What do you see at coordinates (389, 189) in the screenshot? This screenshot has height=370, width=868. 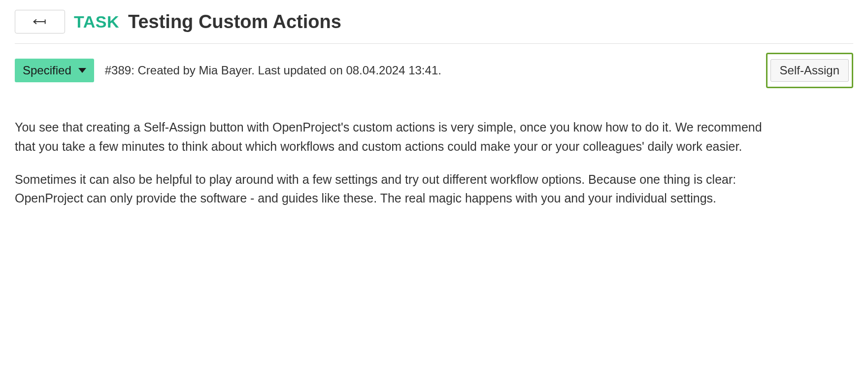 I see `description-paragraph: Sometimes it can also be helpful to play…` at bounding box center [389, 189].